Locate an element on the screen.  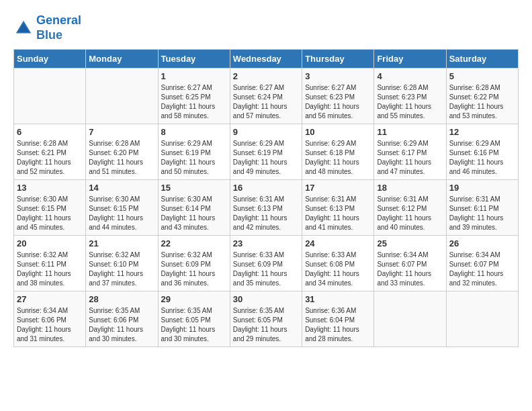
day-cell: 1Sunrise: 6:27 AM Sunset: 6:25 PM Daylig… is located at coordinates (193, 97).